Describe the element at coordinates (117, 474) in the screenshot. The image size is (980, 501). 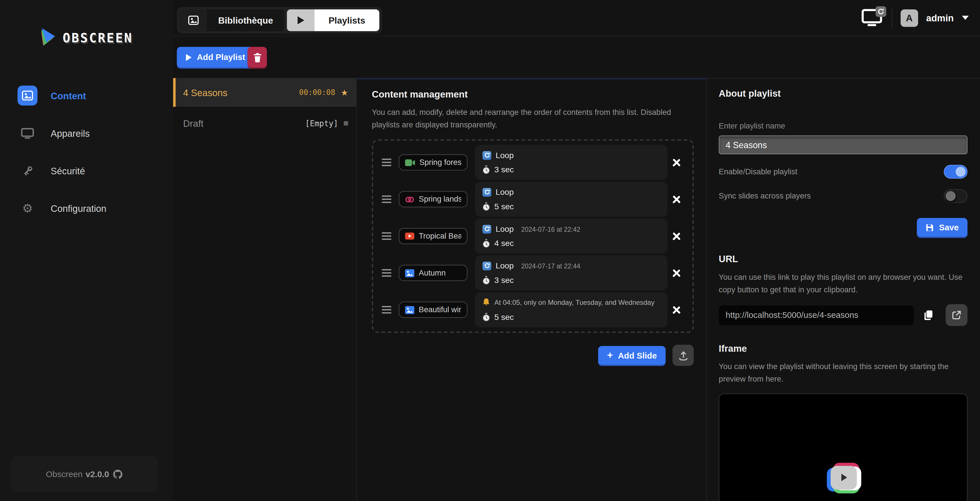
I see `github-icon` at that location.